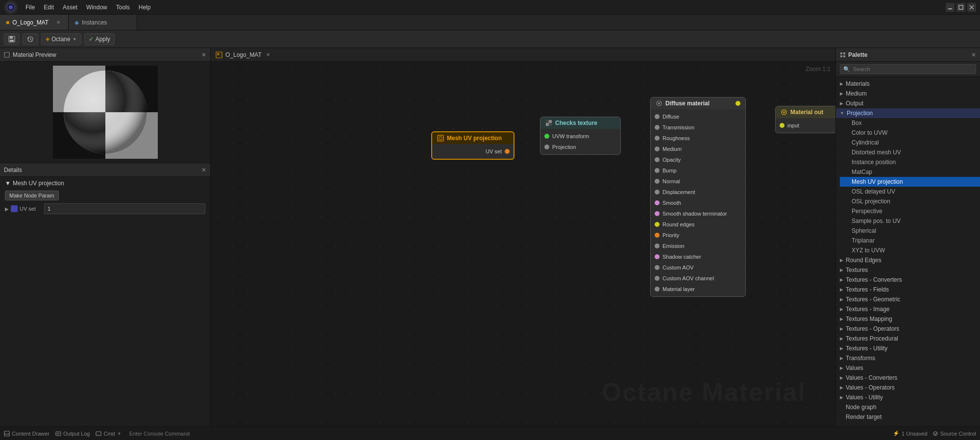 The image size is (980, 440). What do you see at coordinates (842, 260) in the screenshot?
I see `round-edges-arrow-icon: ▶` at bounding box center [842, 260].